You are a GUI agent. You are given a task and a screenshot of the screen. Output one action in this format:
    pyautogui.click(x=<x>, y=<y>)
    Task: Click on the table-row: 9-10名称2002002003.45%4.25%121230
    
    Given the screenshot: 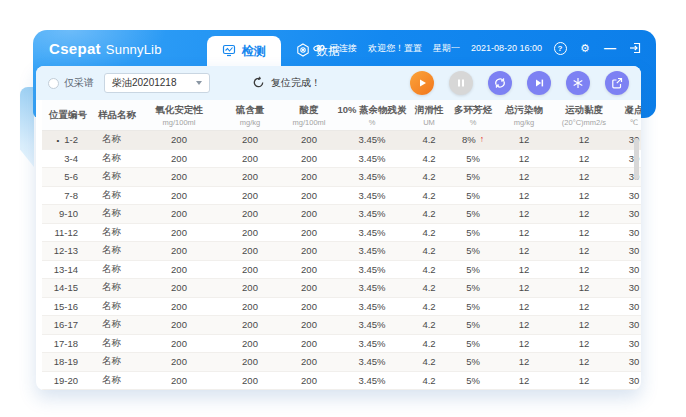 What is the action you would take?
    pyautogui.click(x=342, y=214)
    